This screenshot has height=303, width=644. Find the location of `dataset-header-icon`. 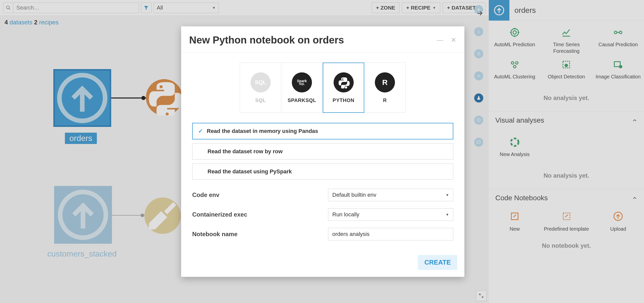

dataset-header-icon is located at coordinates (499, 10).